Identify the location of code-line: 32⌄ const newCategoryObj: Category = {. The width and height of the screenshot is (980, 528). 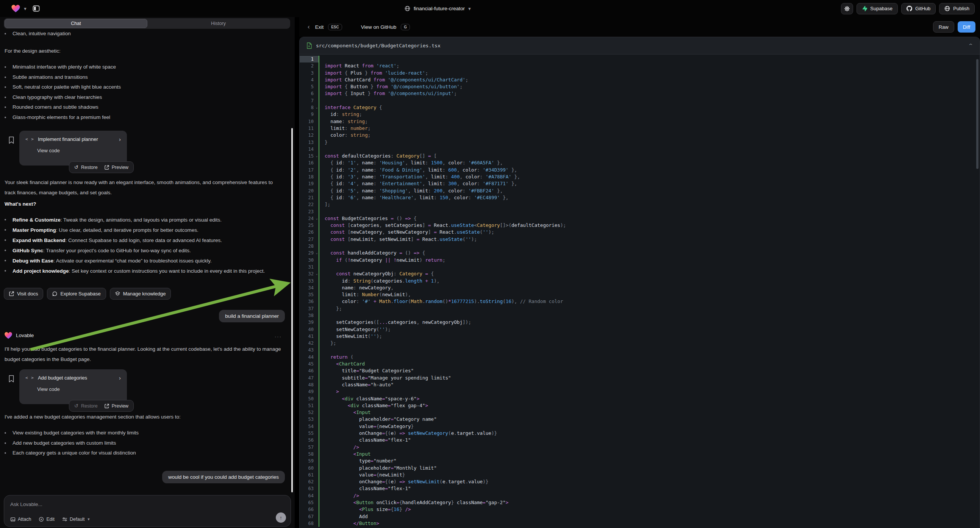
(640, 274).